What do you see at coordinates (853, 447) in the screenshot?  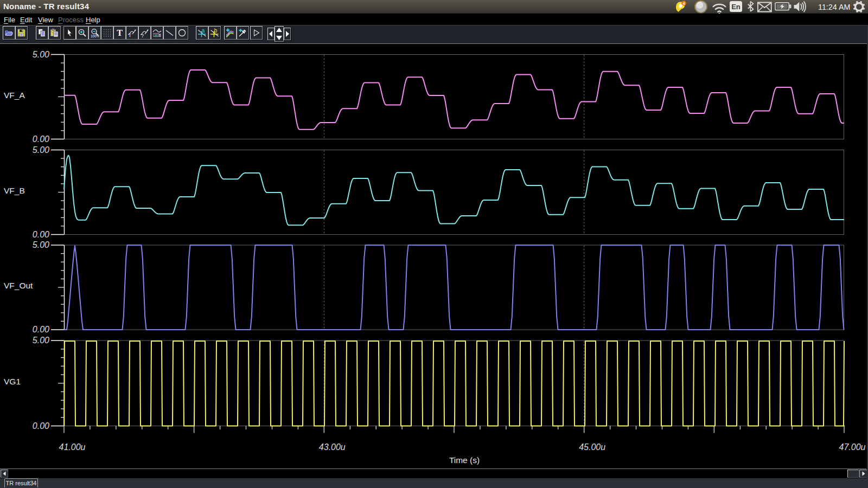 I see `svg-text: 47.00u` at bounding box center [853, 447].